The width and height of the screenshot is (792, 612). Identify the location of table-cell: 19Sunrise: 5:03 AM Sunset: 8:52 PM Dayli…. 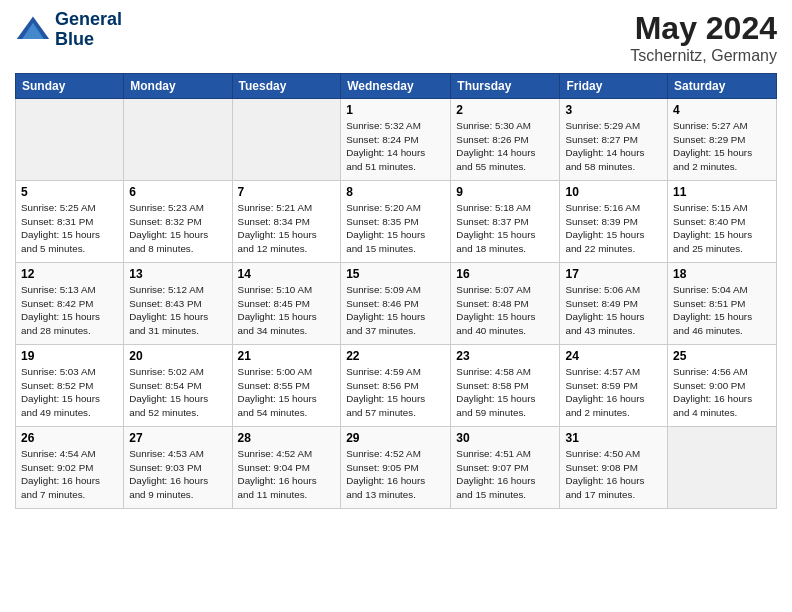
(70, 386).